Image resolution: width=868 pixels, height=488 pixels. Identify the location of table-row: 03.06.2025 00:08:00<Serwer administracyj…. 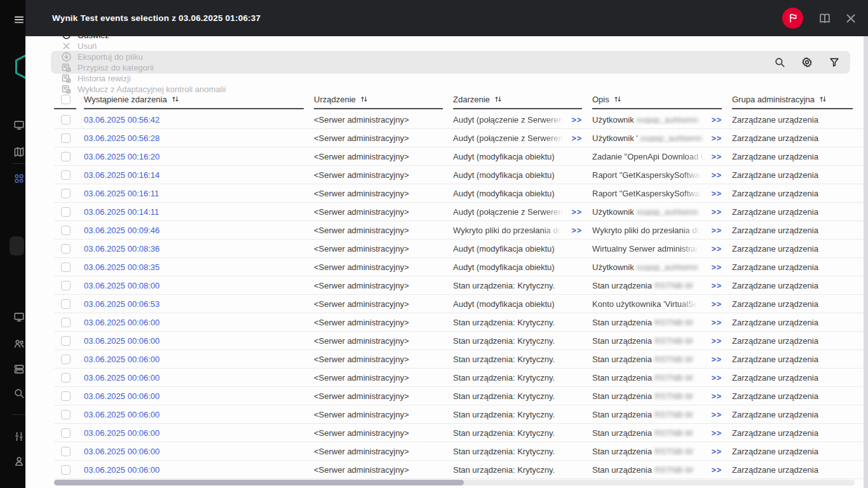
(444, 286).